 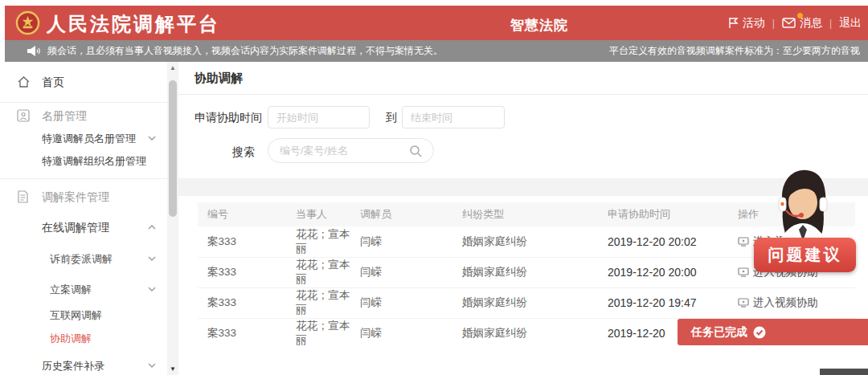 I want to click on col-code: 编号, so click(x=247, y=214).